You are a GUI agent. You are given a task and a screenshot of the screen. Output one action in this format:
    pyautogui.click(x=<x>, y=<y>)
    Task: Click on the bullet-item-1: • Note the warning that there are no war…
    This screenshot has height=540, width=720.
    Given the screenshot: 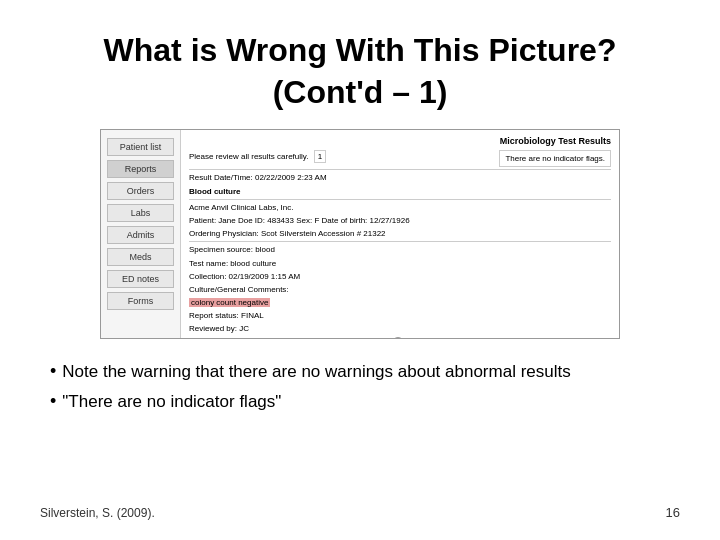 What is the action you would take?
    pyautogui.click(x=365, y=372)
    